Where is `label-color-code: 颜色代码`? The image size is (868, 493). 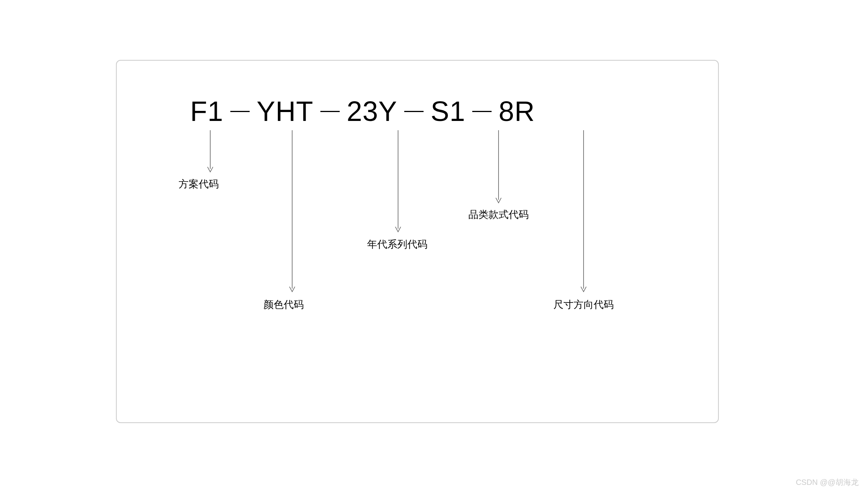 label-color-code: 颜色代码 is located at coordinates (284, 304).